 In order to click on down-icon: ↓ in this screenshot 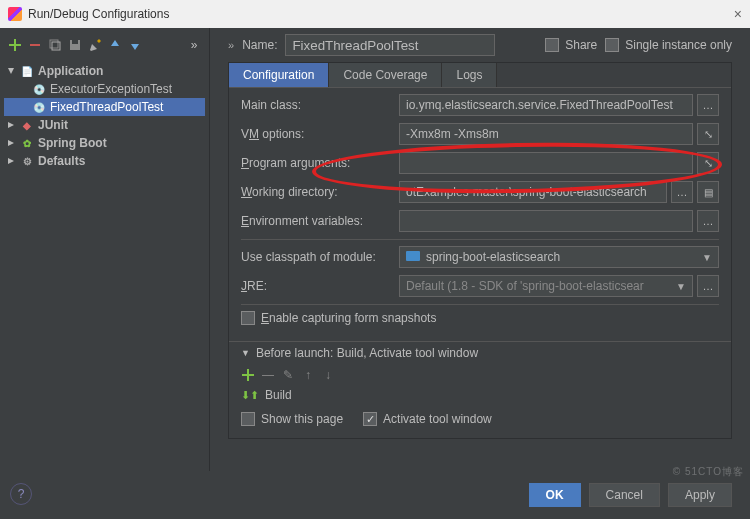, I will do `click(328, 375)`.